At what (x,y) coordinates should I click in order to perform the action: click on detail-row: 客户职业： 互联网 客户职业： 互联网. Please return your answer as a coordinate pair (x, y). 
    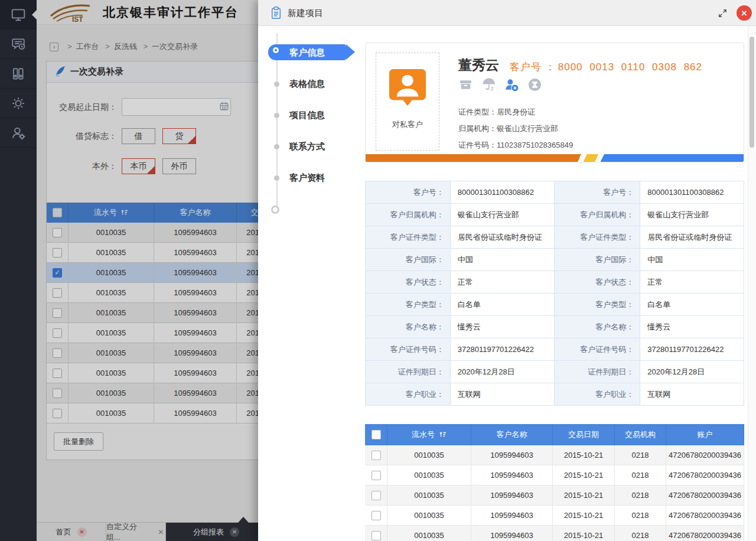
    Looking at the image, I should click on (555, 395).